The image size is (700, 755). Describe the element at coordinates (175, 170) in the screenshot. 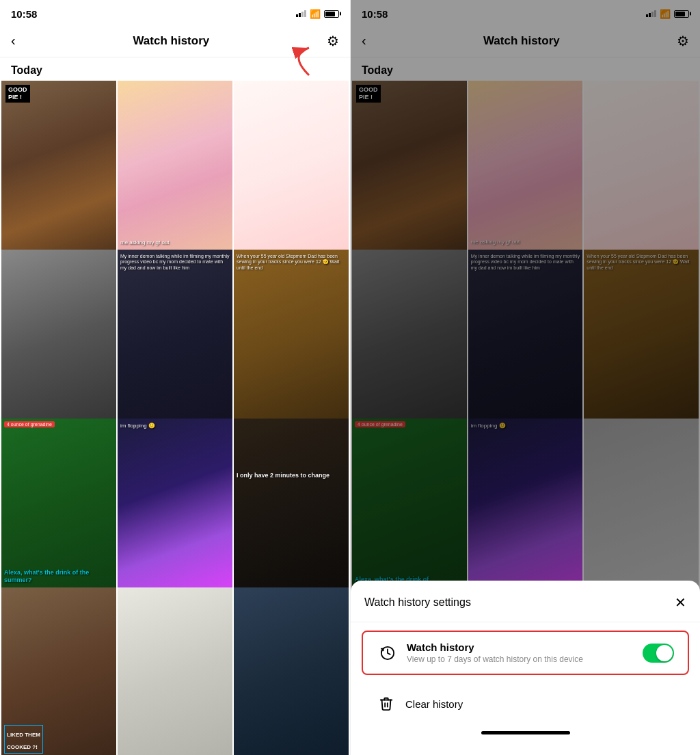

I see `video-thumb-2: me asking my gf out ▷ 226` at that location.